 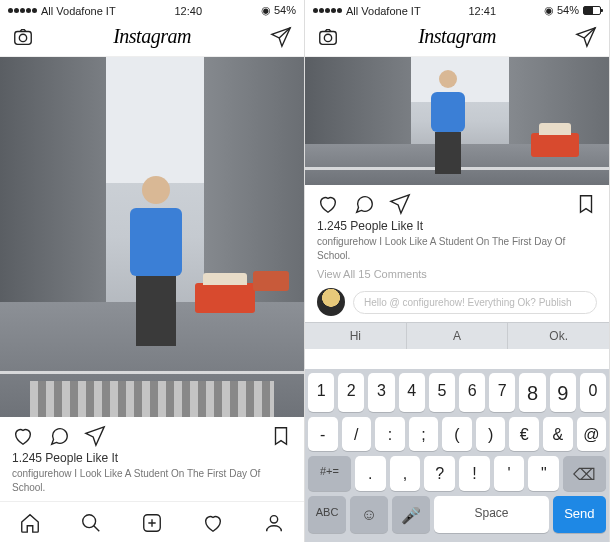 What do you see at coordinates (457, 303) in the screenshot?
I see `comment-input-row: Hello @ configurehow! Everything Ok? Pub…` at bounding box center [457, 303].